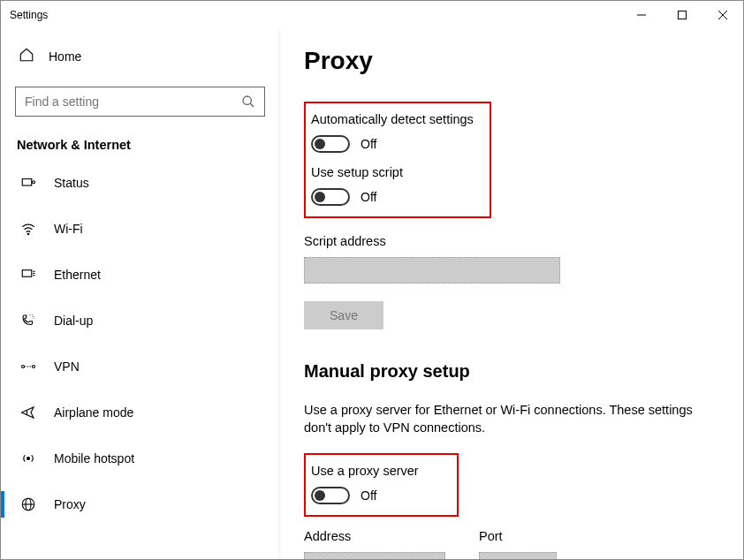 This screenshot has width=744, height=560. What do you see at coordinates (723, 15) in the screenshot?
I see `close-button` at bounding box center [723, 15].